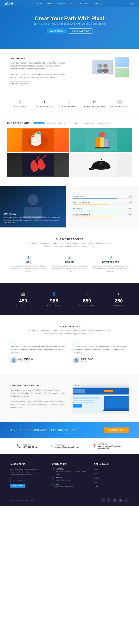 The width and height of the screenshot is (139, 644). What do you see at coordinates (70, 4) in the screenshot?
I see `nav-links: Home About Services Portfolio Blog Conta…` at bounding box center [70, 4].